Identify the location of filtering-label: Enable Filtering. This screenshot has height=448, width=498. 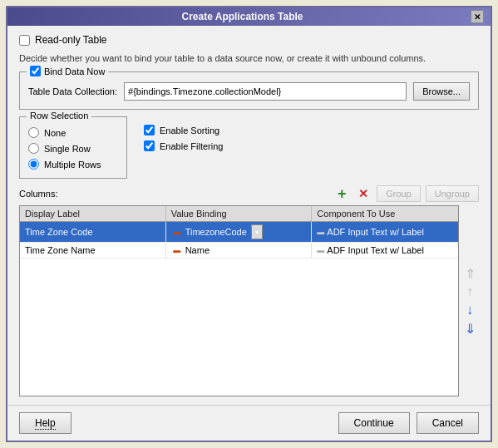
(191, 146).